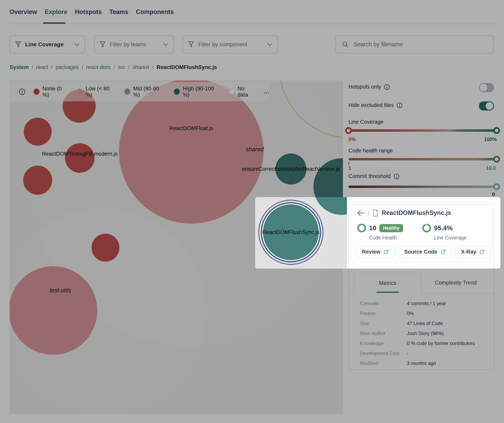 This screenshot has width=504, height=423. Describe the element at coordinates (387, 232) in the screenshot. I see `code-health-stat: 10 Healthy Code Health` at that location.